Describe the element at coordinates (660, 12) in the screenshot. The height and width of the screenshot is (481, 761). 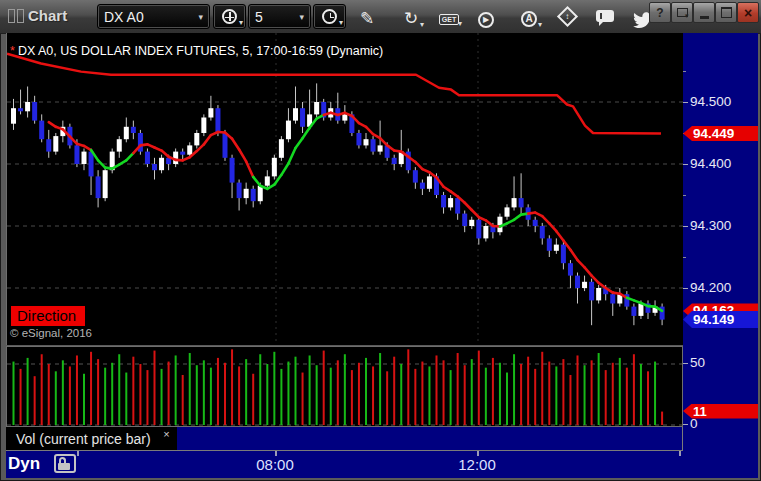
I see `help-button: ?` at that location.